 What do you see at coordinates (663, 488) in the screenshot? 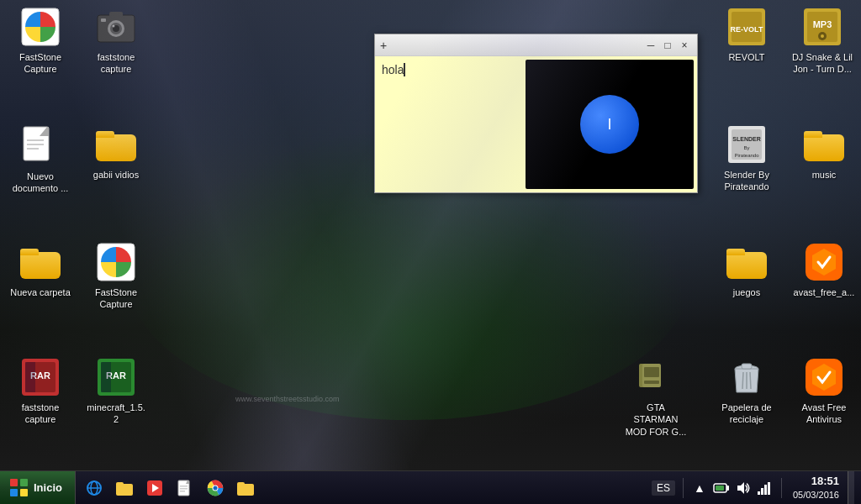
I see `language-indicator: ES` at bounding box center [663, 488].